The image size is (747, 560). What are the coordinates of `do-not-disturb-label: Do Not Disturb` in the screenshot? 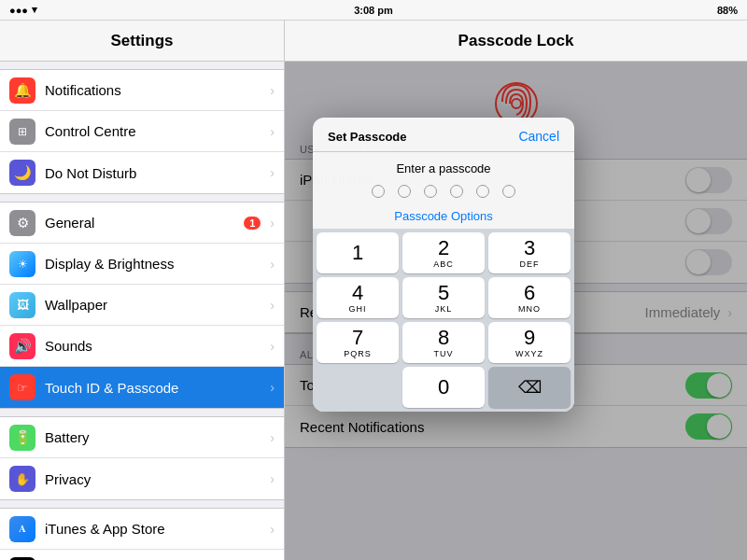 It's located at (155, 174).